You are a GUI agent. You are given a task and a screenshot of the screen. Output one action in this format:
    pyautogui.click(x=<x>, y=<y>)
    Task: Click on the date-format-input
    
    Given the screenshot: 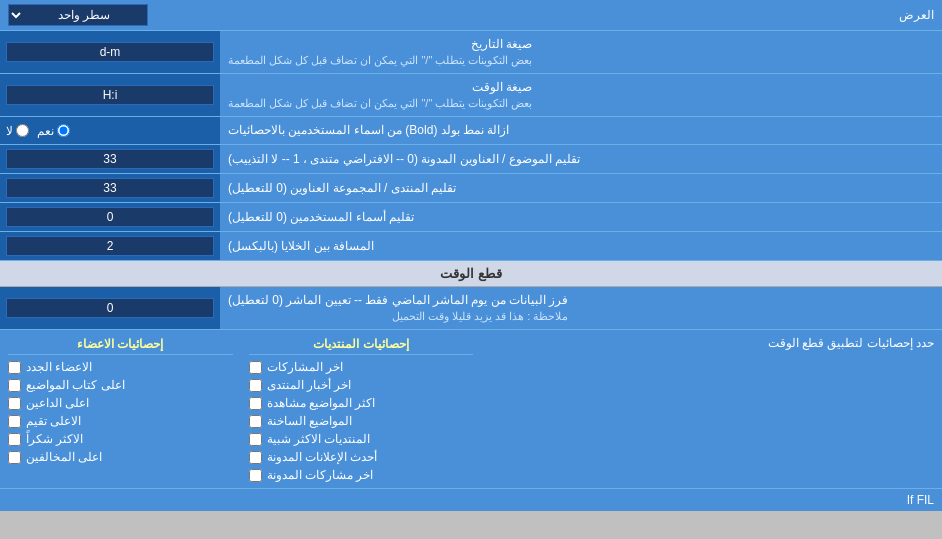 What is the action you would take?
    pyautogui.click(x=110, y=52)
    